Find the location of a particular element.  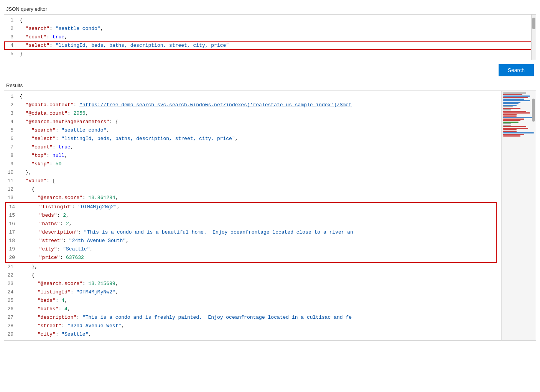

editor-section-label: JSON query editor is located at coordinates (270, 9).